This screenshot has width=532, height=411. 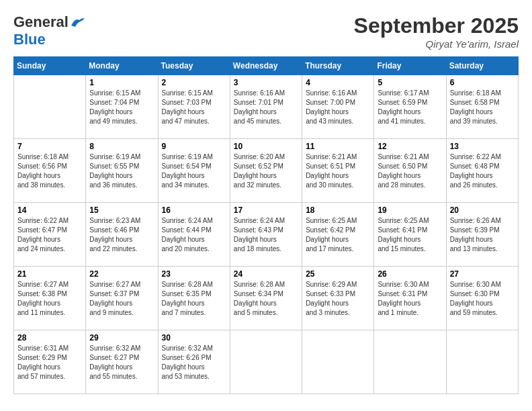 What do you see at coordinates (328, 313) in the screenshot?
I see `daylight-minutes: and 3 minutes.` at bounding box center [328, 313].